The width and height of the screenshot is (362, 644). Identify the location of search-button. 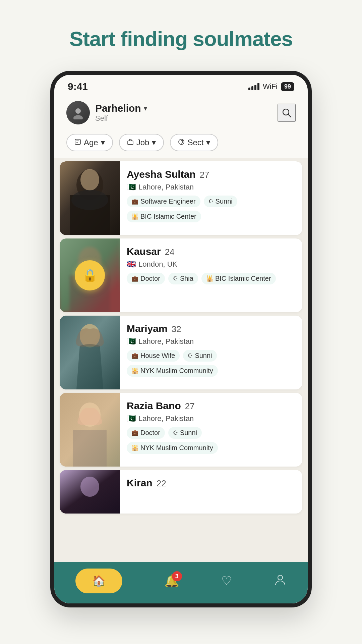
(287, 113).